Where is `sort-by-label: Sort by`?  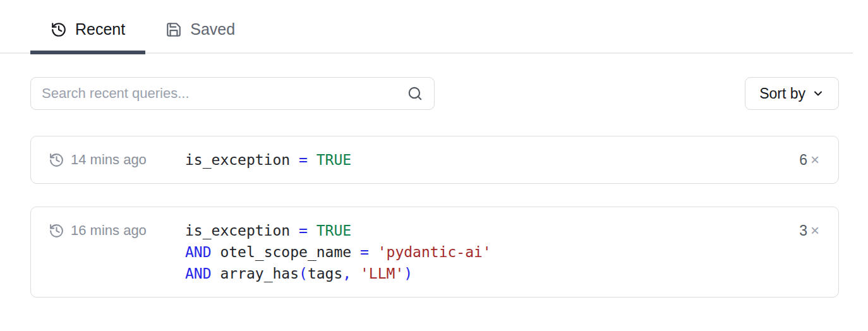
sort-by-label: Sort by is located at coordinates (782, 93).